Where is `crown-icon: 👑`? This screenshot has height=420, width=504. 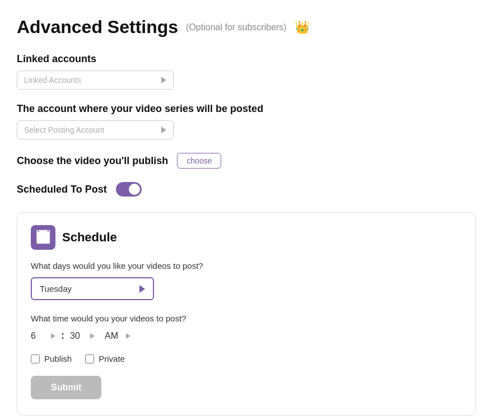
crown-icon: 👑 is located at coordinates (302, 27).